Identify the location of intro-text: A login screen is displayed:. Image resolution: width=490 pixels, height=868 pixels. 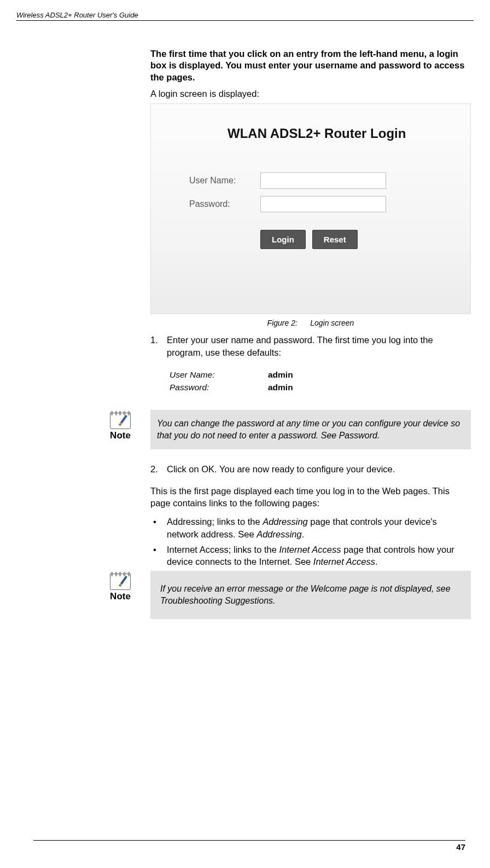
(311, 94).